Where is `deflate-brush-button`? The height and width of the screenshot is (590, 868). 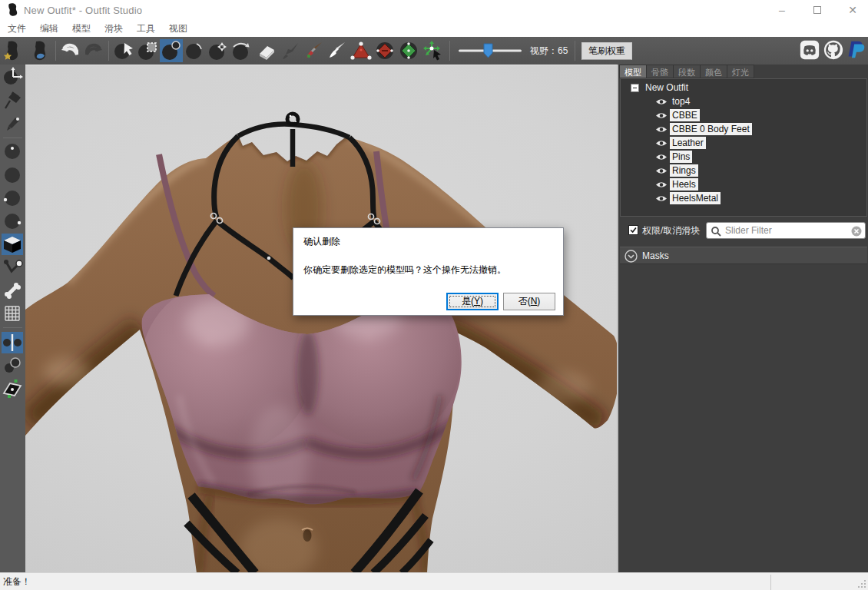 deflate-brush-button is located at coordinates (194, 51).